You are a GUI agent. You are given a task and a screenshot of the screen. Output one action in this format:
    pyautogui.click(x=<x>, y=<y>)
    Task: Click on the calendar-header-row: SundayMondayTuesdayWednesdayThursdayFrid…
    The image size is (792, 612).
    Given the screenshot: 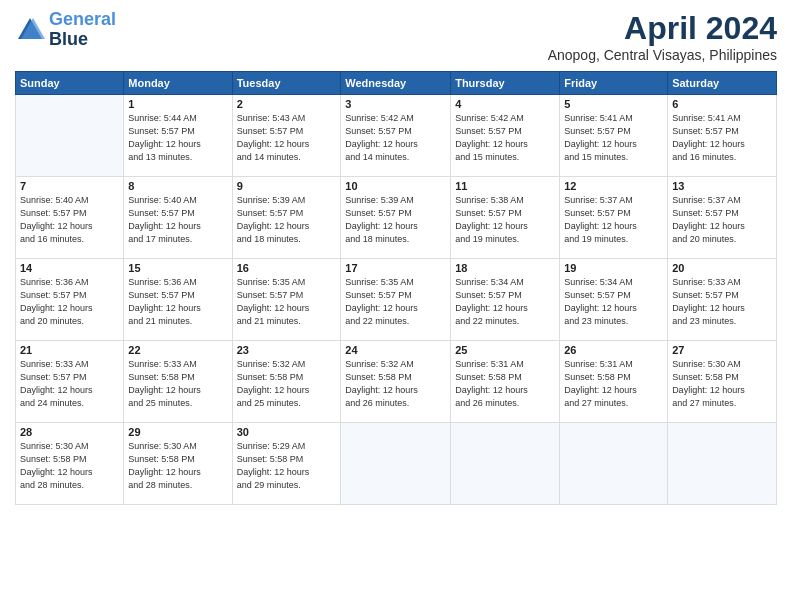 What is the action you would take?
    pyautogui.click(x=396, y=84)
    